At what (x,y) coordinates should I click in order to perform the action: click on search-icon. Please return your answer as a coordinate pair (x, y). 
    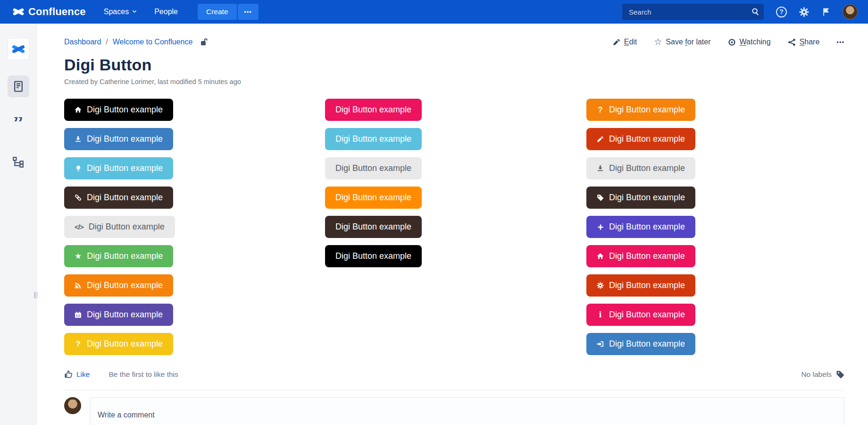
    Looking at the image, I should click on (756, 12).